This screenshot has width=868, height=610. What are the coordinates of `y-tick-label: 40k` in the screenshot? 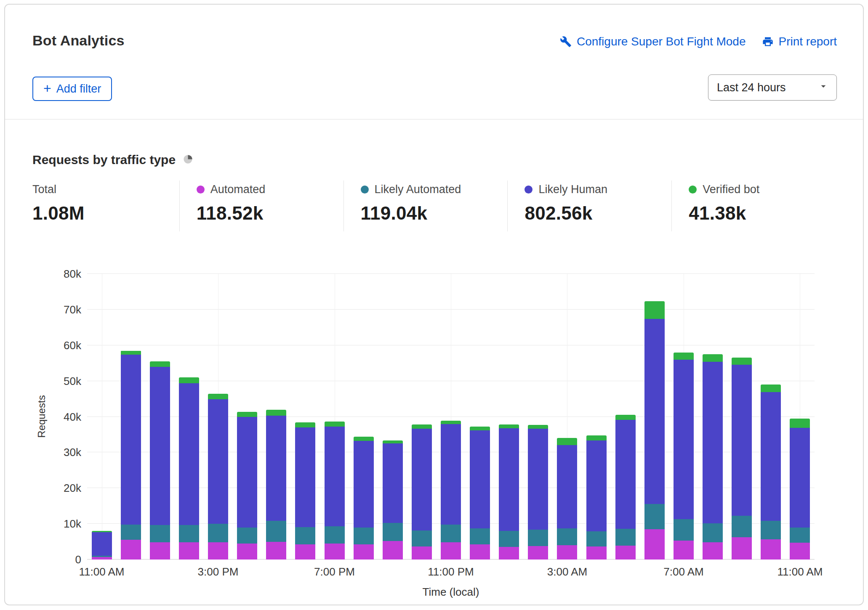 It's located at (72, 416).